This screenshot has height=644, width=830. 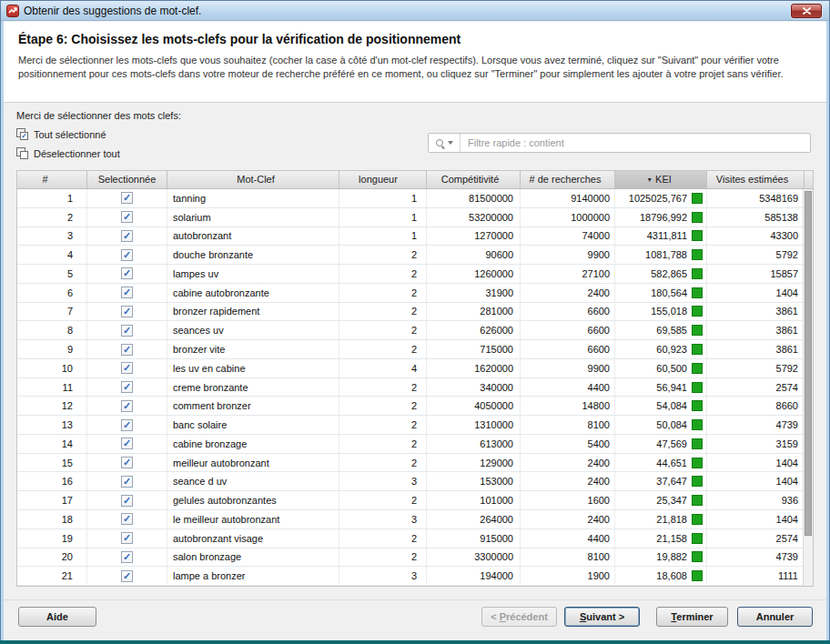 What do you see at coordinates (411, 558) in the screenshot?
I see `table-row: 20salon bronzage23300000810019,8824739` at bounding box center [411, 558].